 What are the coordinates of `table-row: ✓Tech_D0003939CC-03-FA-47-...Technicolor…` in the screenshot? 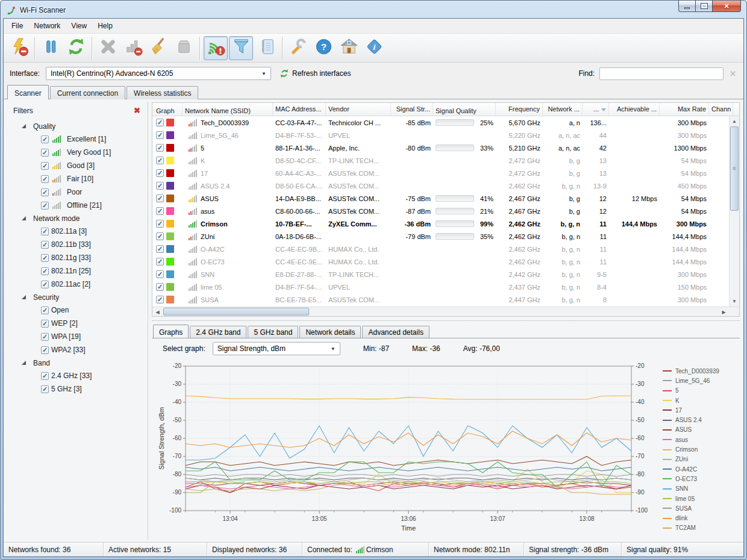 It's located at (446, 123).